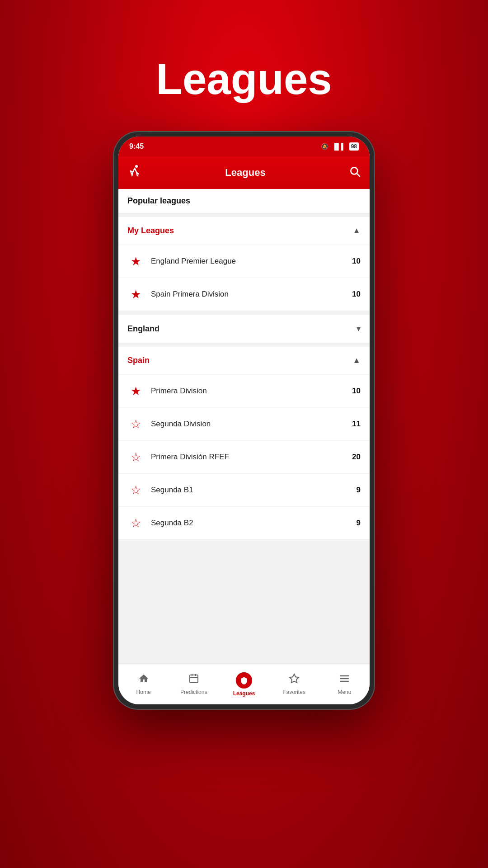 This screenshot has width=488, height=868. I want to click on my-leagues-chevron: ▲, so click(357, 231).